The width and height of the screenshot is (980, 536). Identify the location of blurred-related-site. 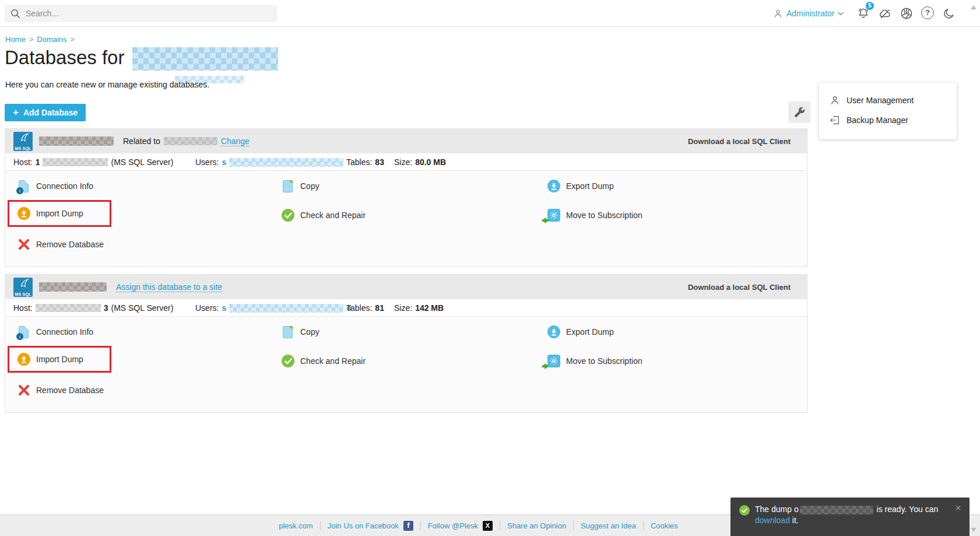
(191, 141).